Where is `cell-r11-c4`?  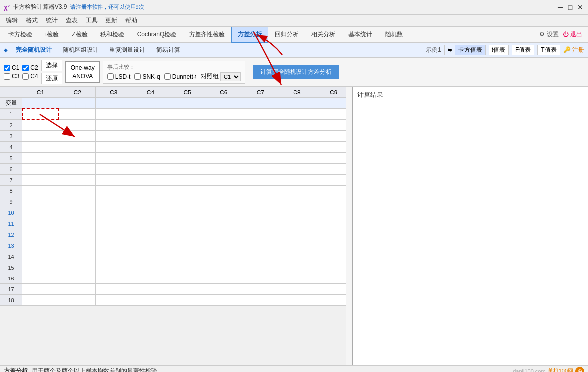 cell-r11-c4 is located at coordinates (151, 224).